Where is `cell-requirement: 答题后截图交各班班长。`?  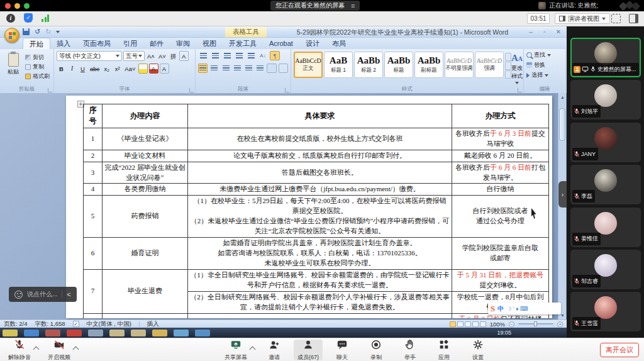 cell-requirement: 答题后截图交各班班长。 is located at coordinates (320, 172).